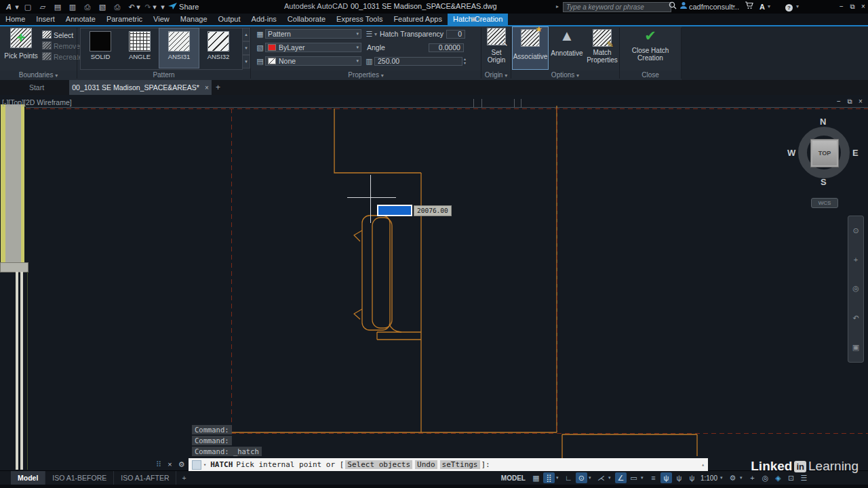 Image resolution: width=868 pixels, height=488 pixels. What do you see at coordinates (313, 47) in the screenshot?
I see `hatch-color-dropdown: ByLayer ▾` at bounding box center [313, 47].